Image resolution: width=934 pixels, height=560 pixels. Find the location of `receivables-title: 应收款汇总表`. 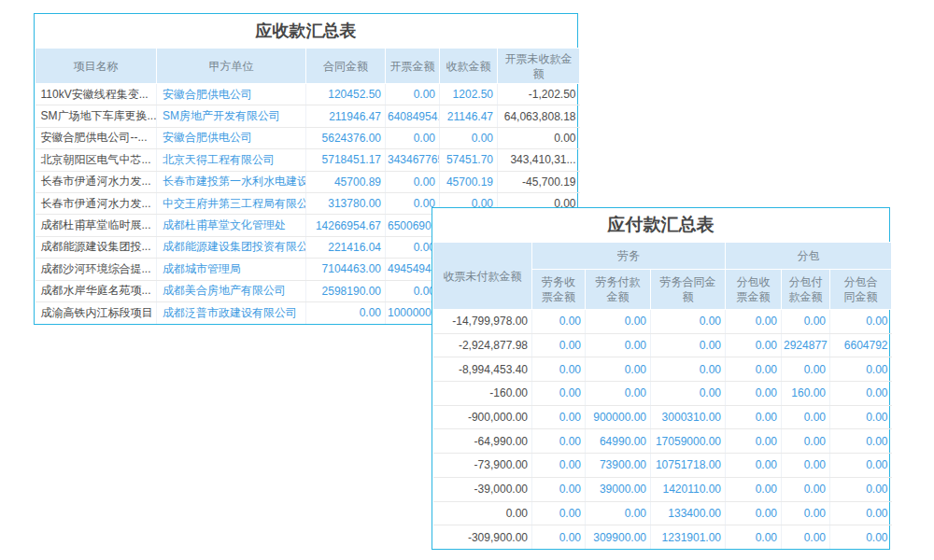

receivables-title: 应收款汇总表 is located at coordinates (306, 31).